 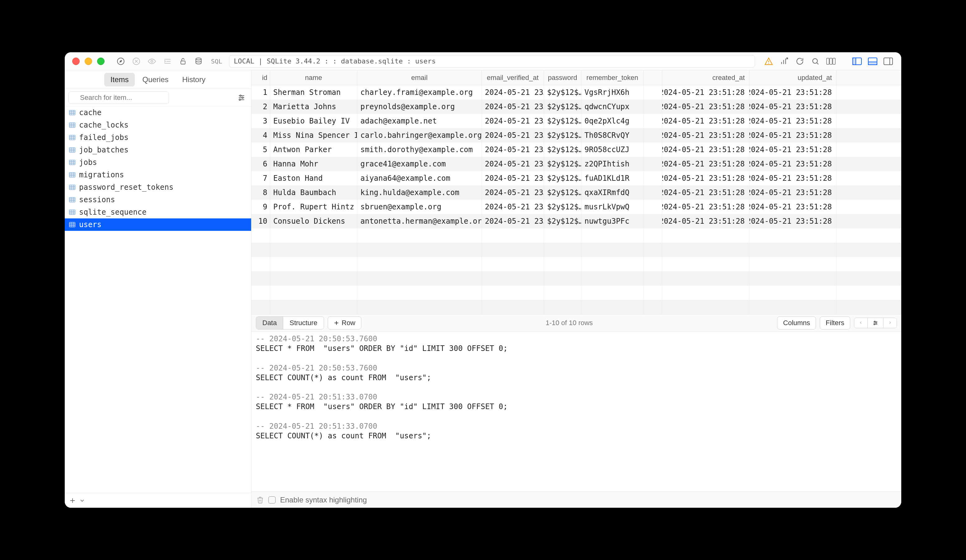 I want to click on syntax-highlight-checkbox, so click(x=272, y=500).